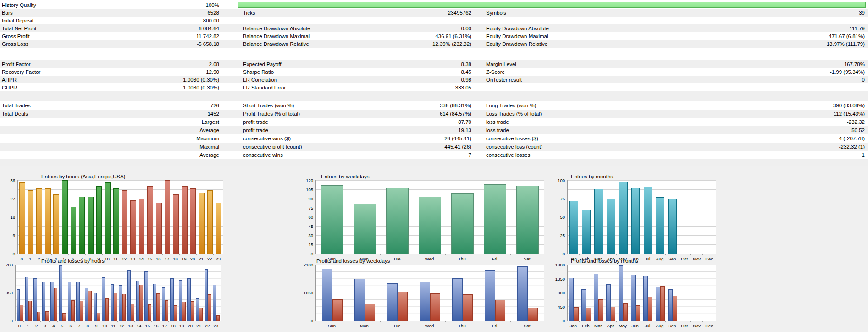 The image size is (868, 332). Describe the element at coordinates (110, 130) in the screenshot. I see `stat-value: Average` at that location.